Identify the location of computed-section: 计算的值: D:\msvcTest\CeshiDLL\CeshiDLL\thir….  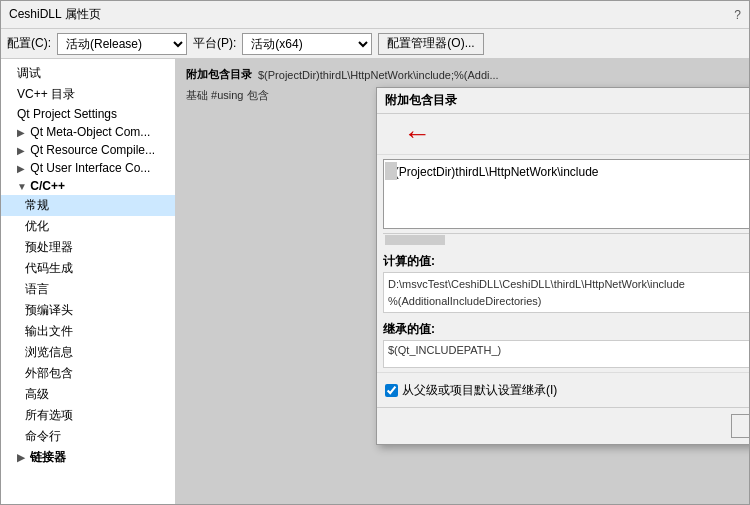
(563, 283).